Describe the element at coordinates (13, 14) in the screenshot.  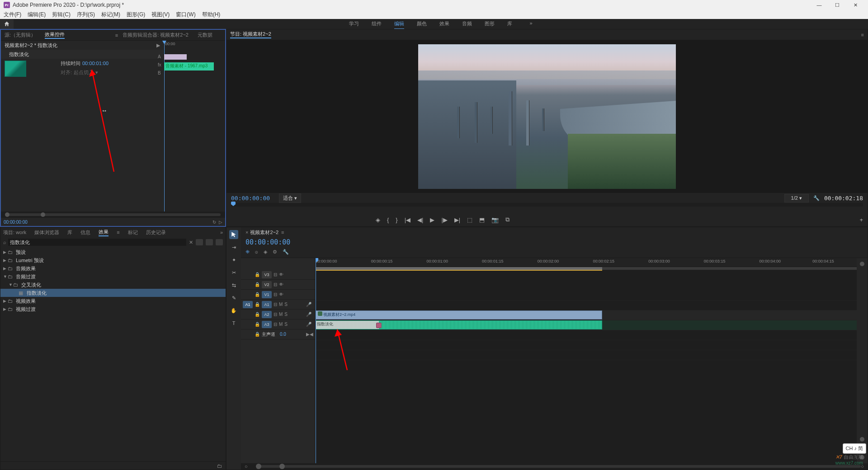
I see `menu-file: 文件(F)` at that location.